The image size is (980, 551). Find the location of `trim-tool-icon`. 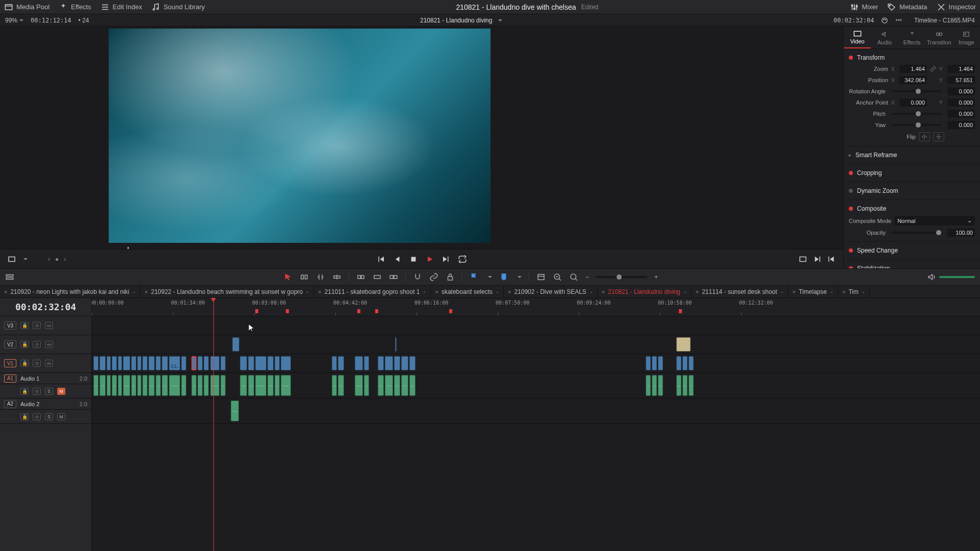

trim-tool-icon is located at coordinates (304, 277).